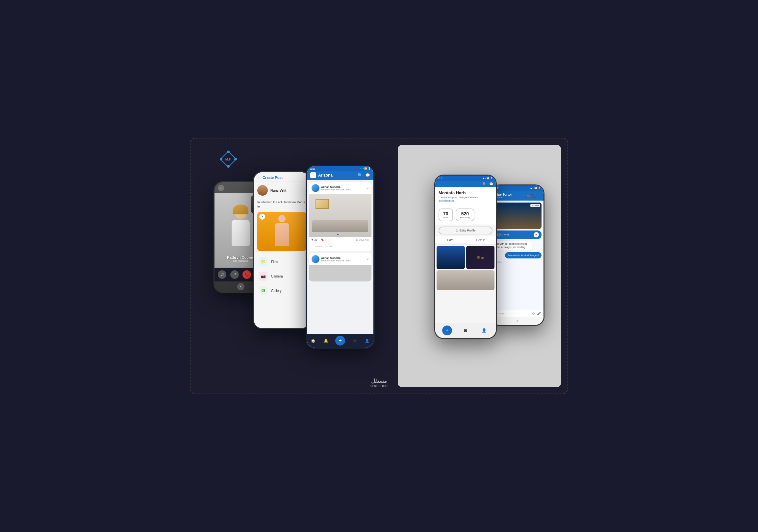 This screenshot has height=532, width=758. Describe the element at coordinates (278, 191) in the screenshot. I see `post-username: Nunc Velit` at that location.